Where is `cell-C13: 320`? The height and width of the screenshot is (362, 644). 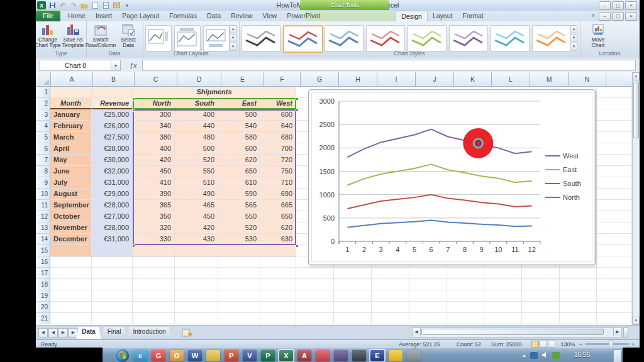
cell-C13: 320 is located at coordinates (153, 228).